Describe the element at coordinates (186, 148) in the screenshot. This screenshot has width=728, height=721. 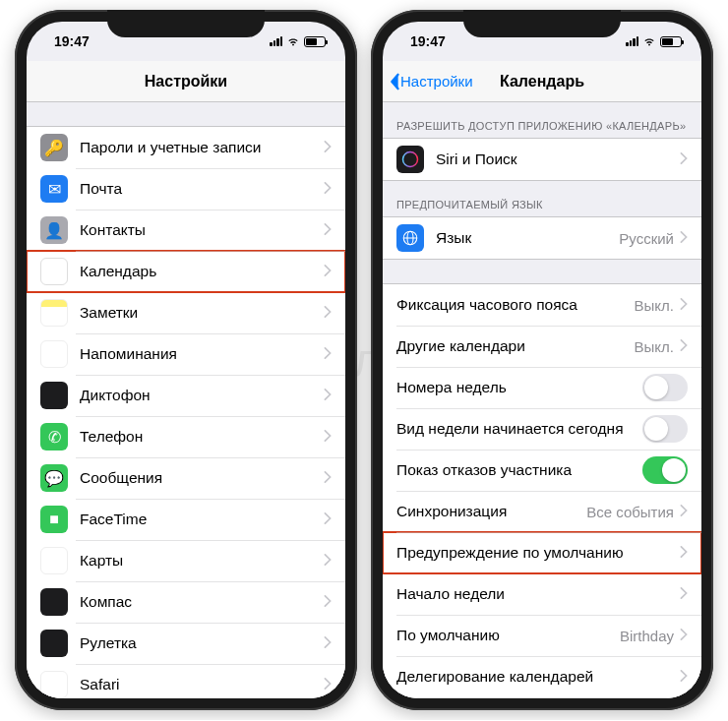
I see `row-passwords: 🔑Пароли и учетные записи` at that location.